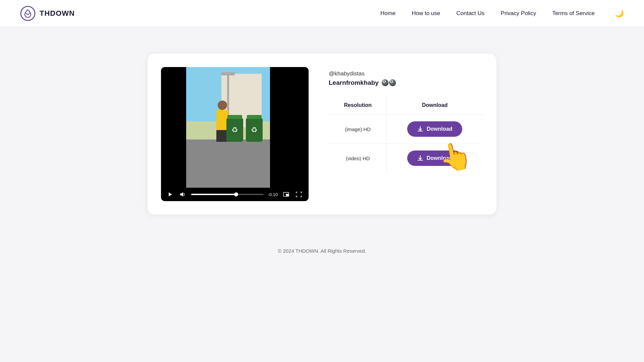 This screenshot has height=362, width=644. I want to click on footer: © 2024 THDOWN. All Rights Reserved., so click(322, 251).